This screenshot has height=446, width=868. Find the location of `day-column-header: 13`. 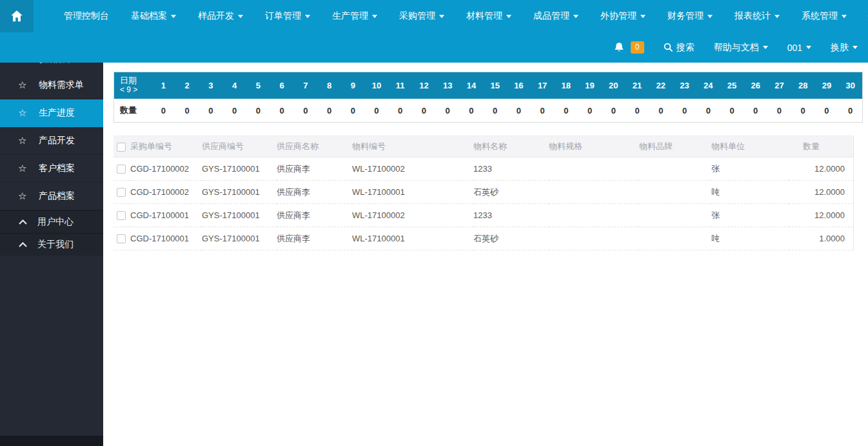

day-column-header: 13 is located at coordinates (448, 85).